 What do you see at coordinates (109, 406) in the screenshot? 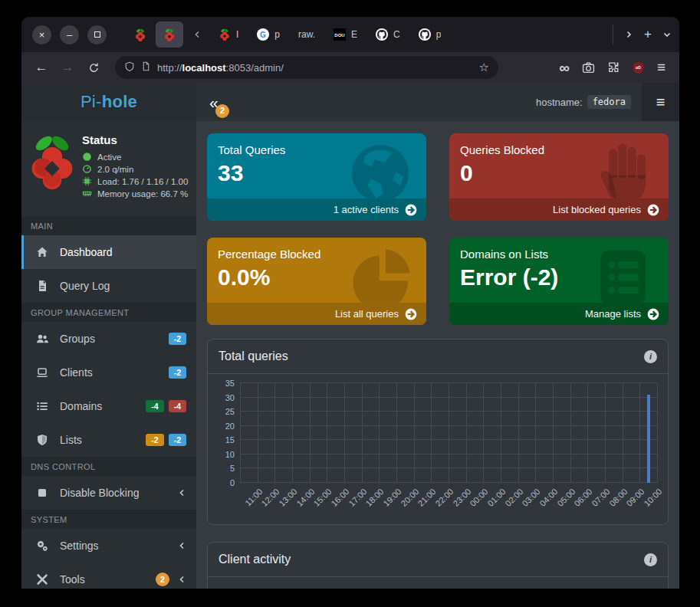
I see `sidebar-item-domains: Domains-4-4` at bounding box center [109, 406].